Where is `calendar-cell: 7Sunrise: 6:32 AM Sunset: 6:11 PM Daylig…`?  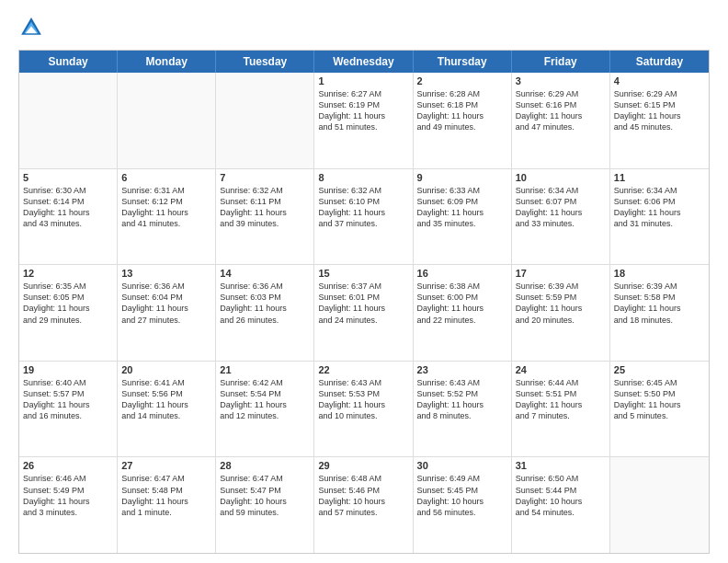 calendar-cell: 7Sunrise: 6:32 AM Sunset: 6:11 PM Daylig… is located at coordinates (265, 217).